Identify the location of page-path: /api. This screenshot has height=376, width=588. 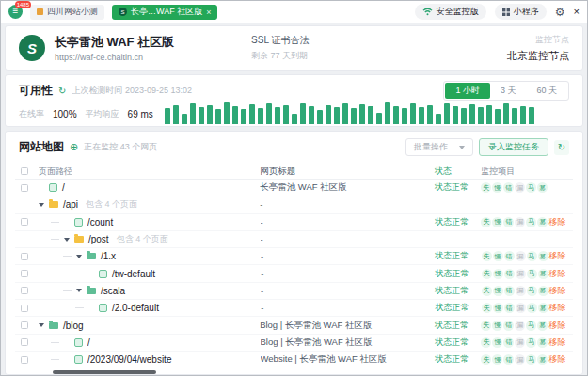
(71, 205).